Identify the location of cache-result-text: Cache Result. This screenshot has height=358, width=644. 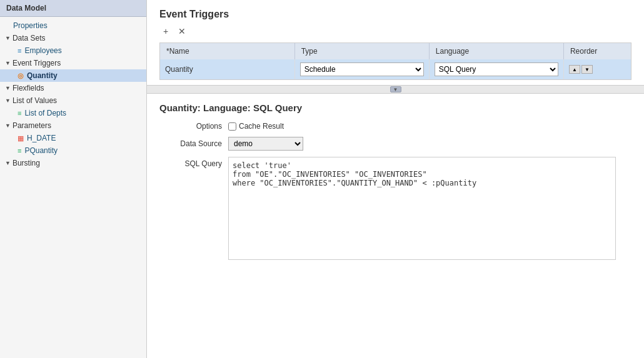
(261, 126).